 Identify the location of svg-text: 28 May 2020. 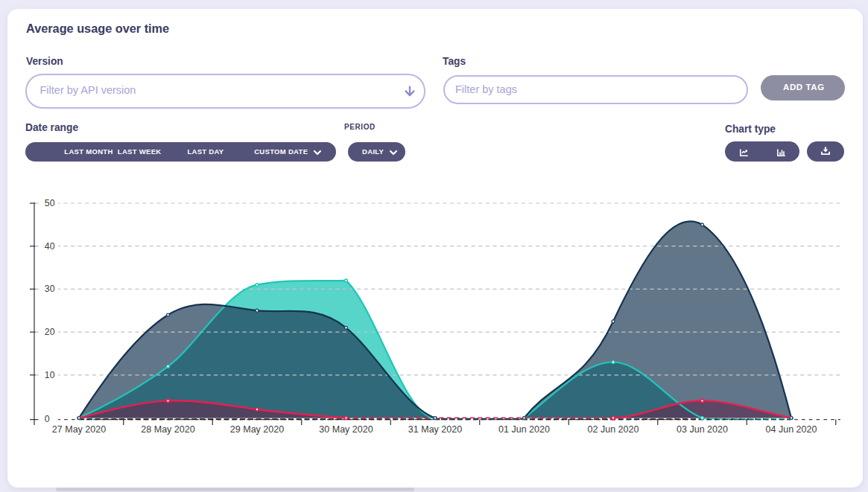
(168, 429).